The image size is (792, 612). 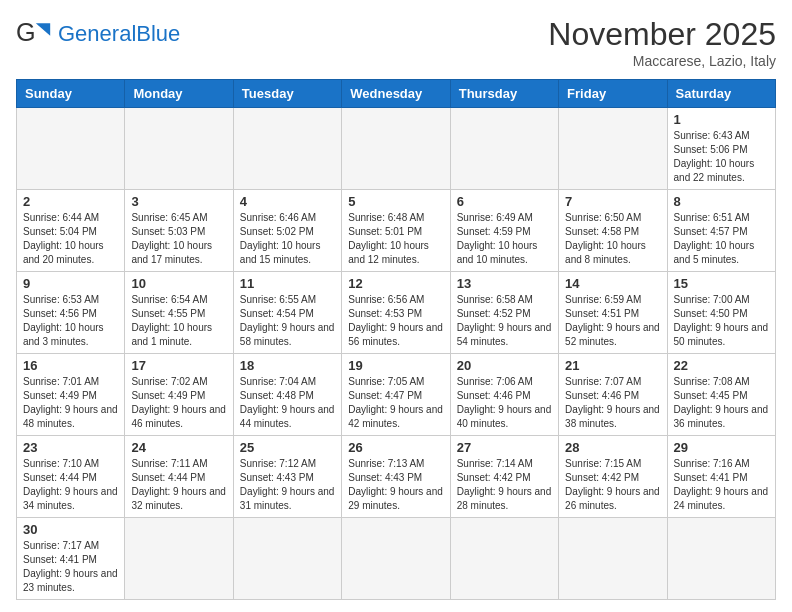 I want to click on day-number: 28, so click(x=612, y=448).